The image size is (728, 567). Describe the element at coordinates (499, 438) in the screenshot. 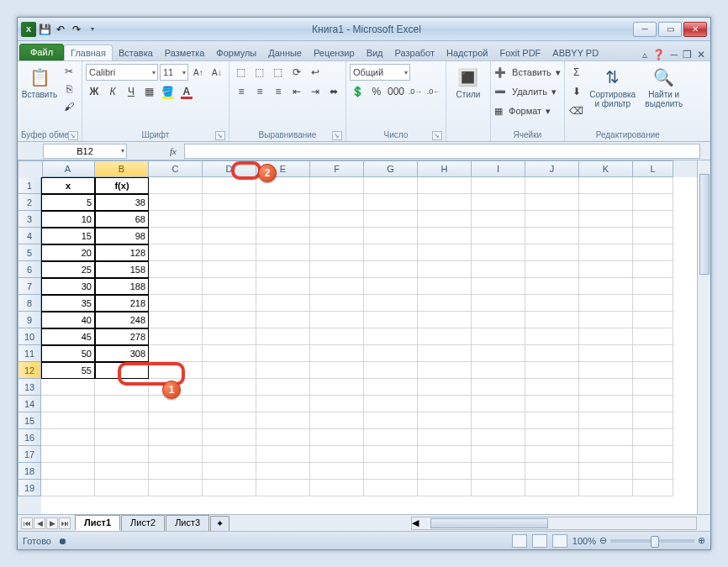

I see `cell-I16` at that location.